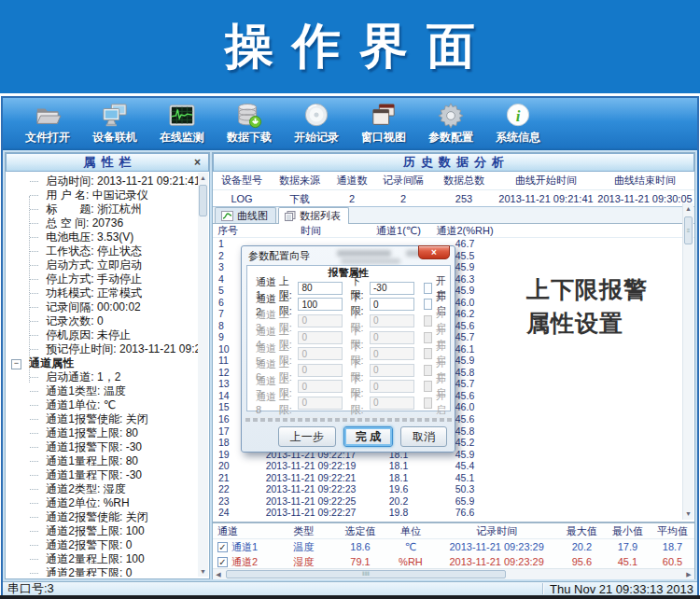  What do you see at coordinates (454, 574) in the screenshot?
I see `table-horizontal-scrollbar: ◀ ⦀⦀⦀ ▶` at bounding box center [454, 574].